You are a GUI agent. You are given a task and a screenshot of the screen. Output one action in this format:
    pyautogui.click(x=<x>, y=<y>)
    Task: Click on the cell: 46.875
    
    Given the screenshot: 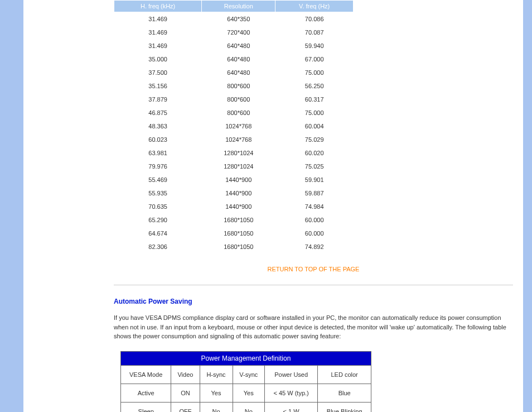 What is the action you would take?
    pyautogui.click(x=158, y=113)
    